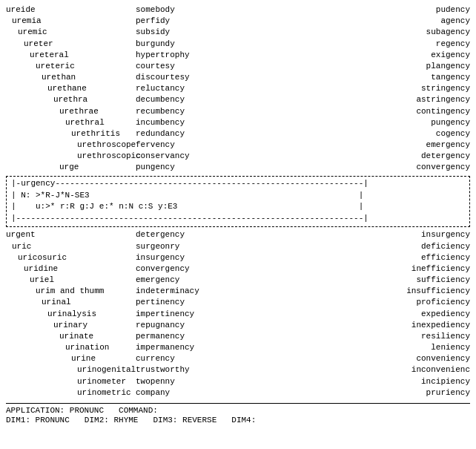  Describe the element at coordinates (238, 420) in the screenshot. I see `status-row-2: DIM1: PRONUNC DIM2: RHYME DIM3: REVERSE …` at that location.